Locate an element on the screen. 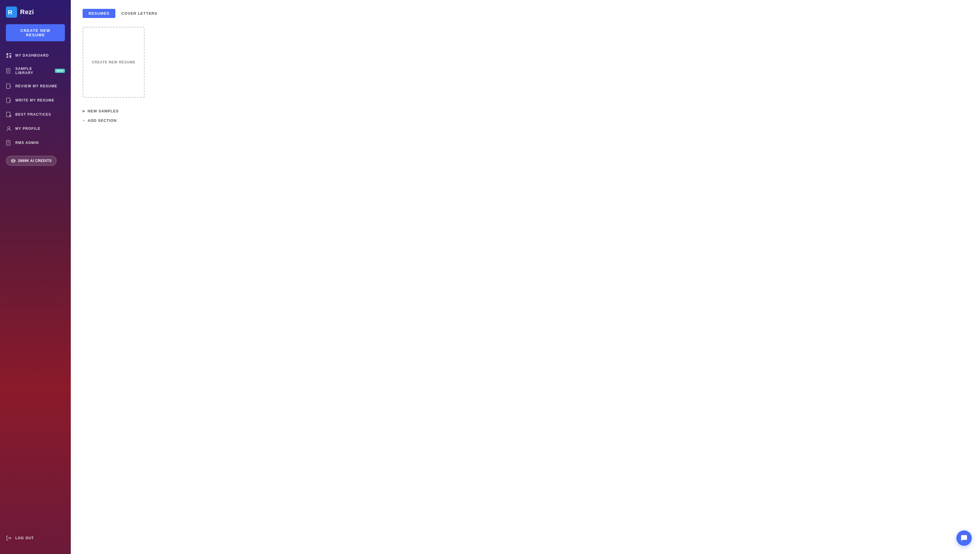 This screenshot has width=980, height=554. sidebar-item-sample-library: SAMPLE LIBRARY New is located at coordinates (35, 71).